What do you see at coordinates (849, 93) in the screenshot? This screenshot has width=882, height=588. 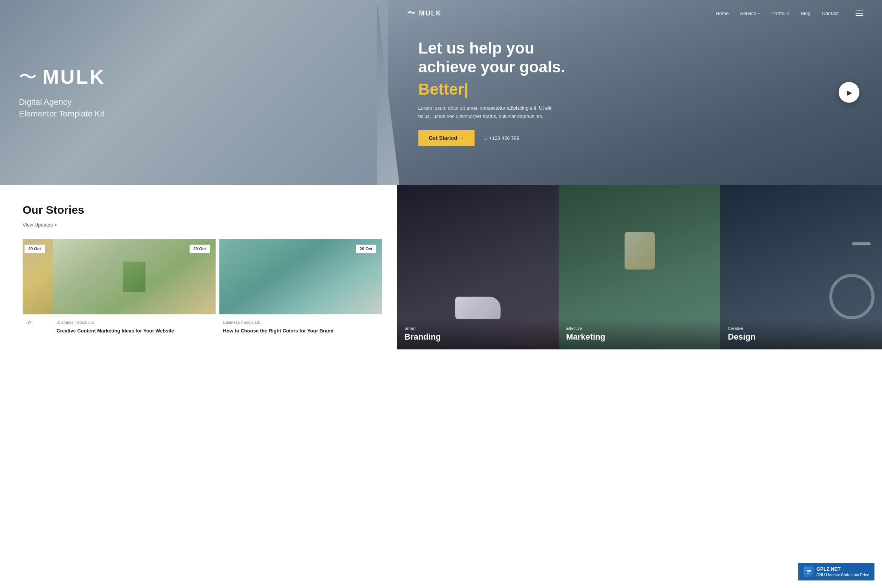 I see `play-button` at bounding box center [849, 93].